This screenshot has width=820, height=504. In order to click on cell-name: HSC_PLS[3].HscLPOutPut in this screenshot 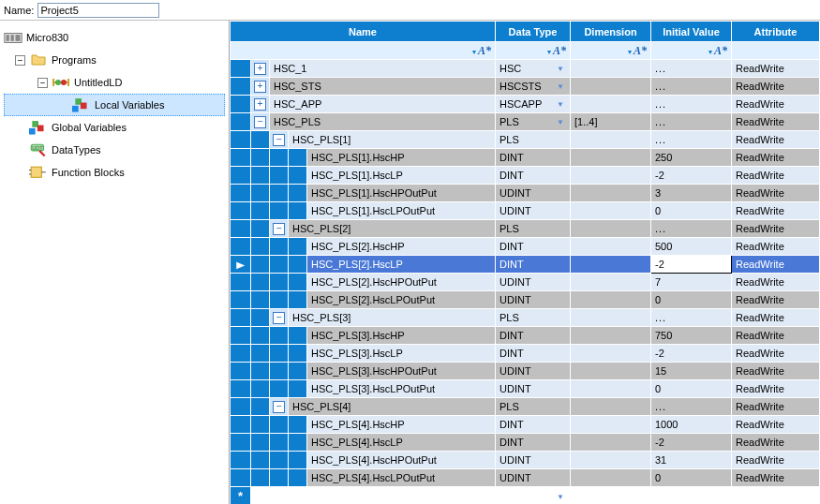, I will do `click(401, 390)`.